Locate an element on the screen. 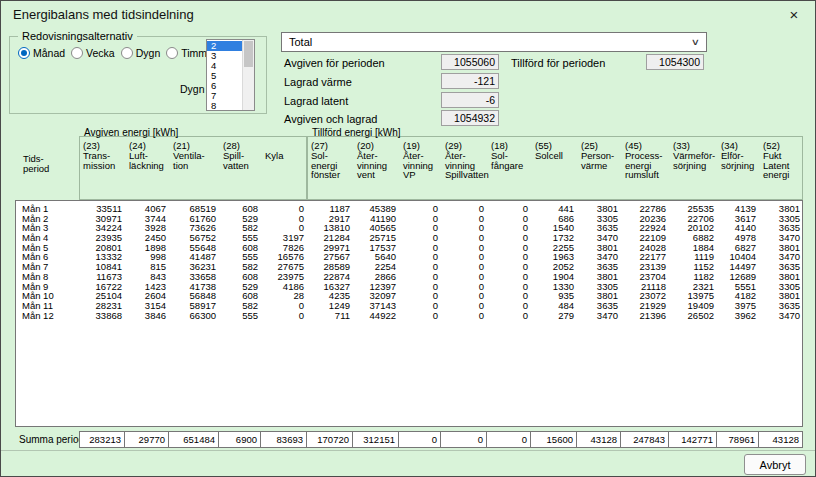 The height and width of the screenshot is (477, 816). cell-value: 44922 is located at coordinates (377, 316).